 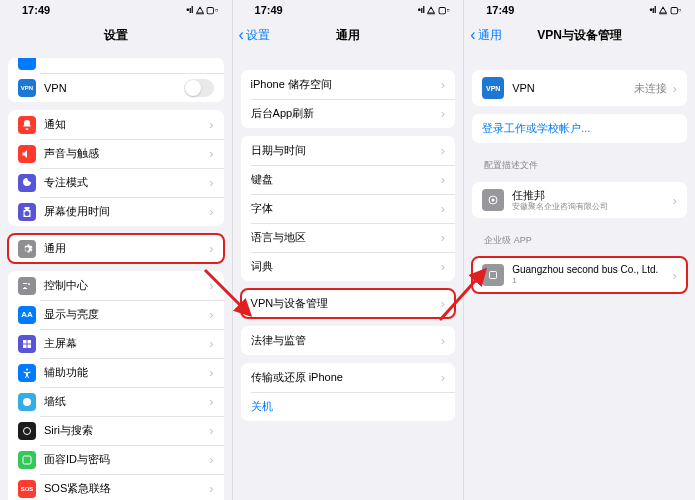 I want to click on row-language: 语言与地区 ›, so click(x=348, y=238).